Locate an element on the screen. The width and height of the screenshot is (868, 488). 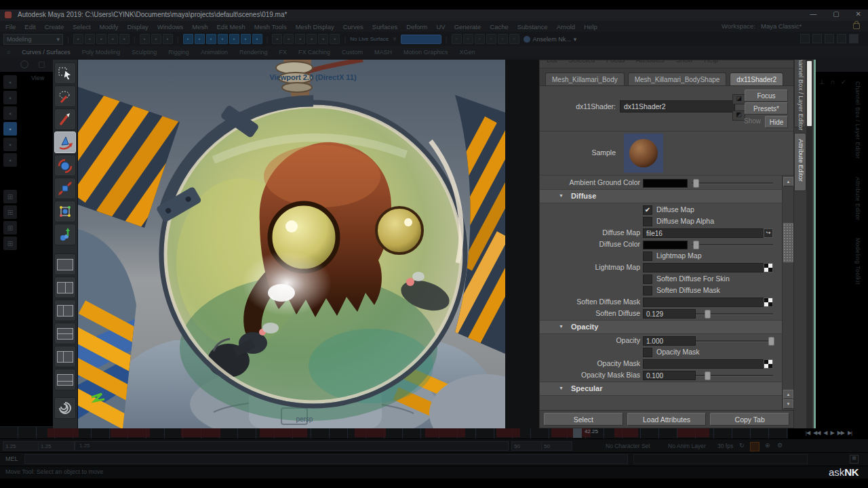
render-settings-icon: ▫ is located at coordinates (480, 39).